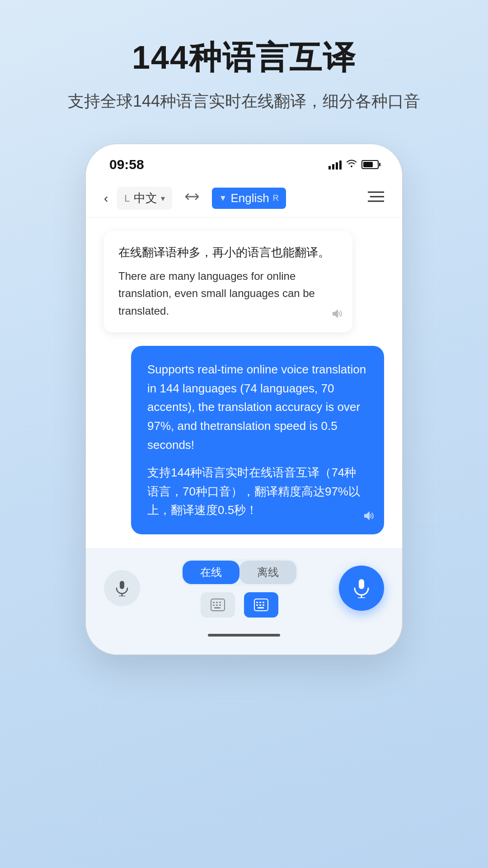  What do you see at coordinates (244, 587) in the screenshot?
I see `bottom-toolbar: 在线 离线` at bounding box center [244, 587].